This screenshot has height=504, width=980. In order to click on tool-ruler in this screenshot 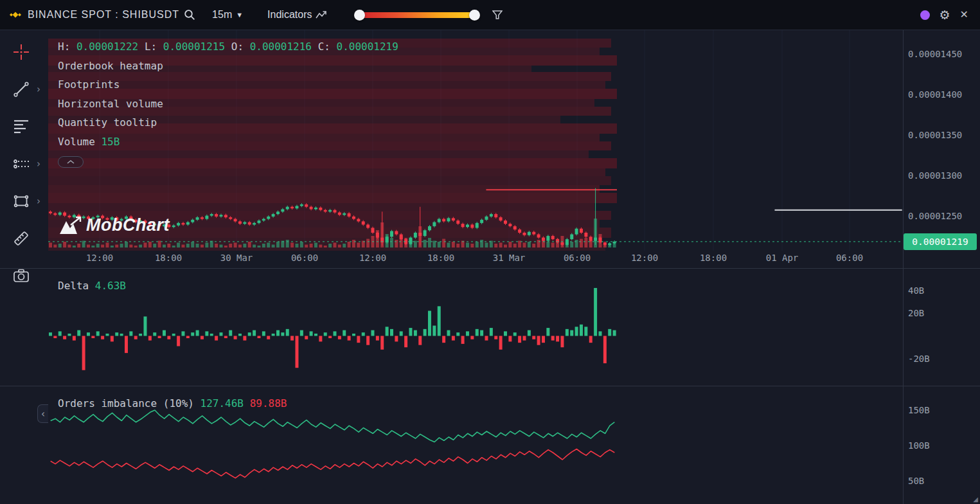, I will do `click(24, 239)`.